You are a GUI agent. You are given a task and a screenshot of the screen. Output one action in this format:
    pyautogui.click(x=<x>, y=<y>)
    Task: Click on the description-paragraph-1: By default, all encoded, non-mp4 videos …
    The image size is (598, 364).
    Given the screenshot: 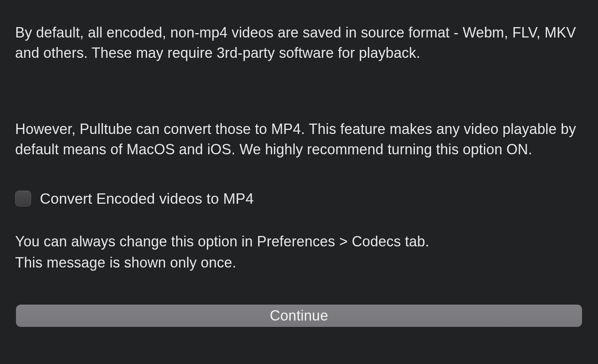 What is the action you would take?
    pyautogui.click(x=299, y=43)
    